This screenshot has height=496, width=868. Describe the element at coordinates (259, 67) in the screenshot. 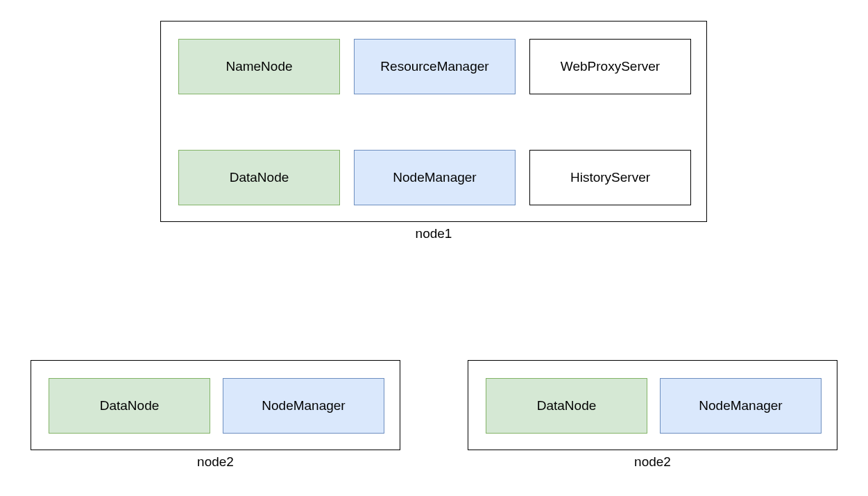

I see `node1-namenode-box: NameNode` at that location.